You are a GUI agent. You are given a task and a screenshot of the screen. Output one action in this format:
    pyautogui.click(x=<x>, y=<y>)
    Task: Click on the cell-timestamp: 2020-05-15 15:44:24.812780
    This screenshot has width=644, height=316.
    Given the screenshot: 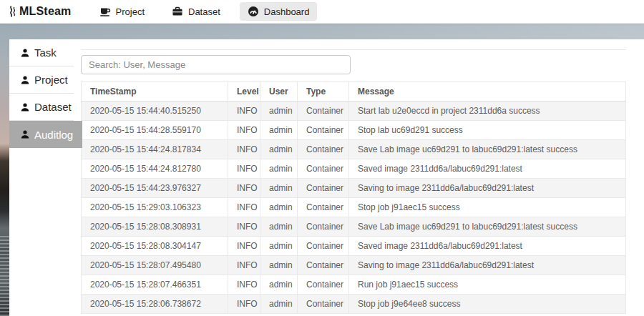 What is the action you would take?
    pyautogui.click(x=155, y=169)
    